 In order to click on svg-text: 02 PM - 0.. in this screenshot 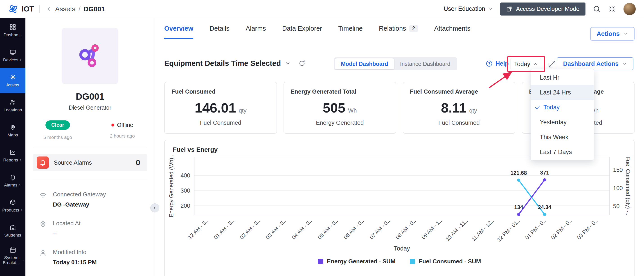, I will do `click(562, 229)`.